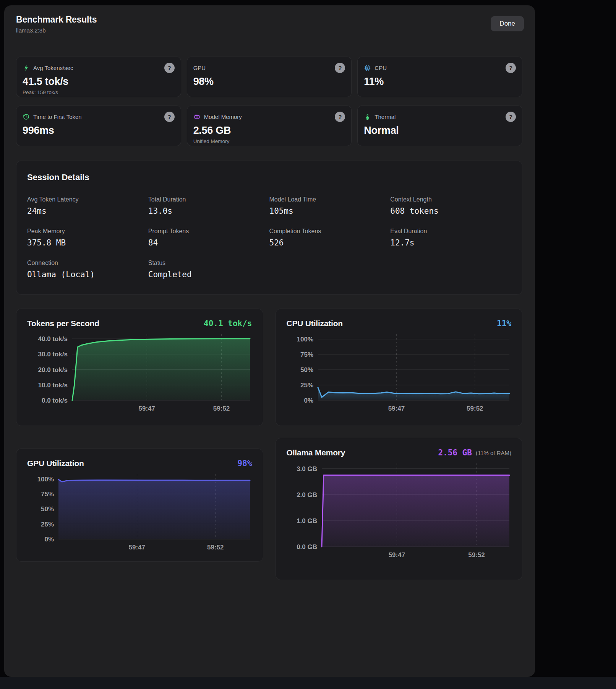 This screenshot has width=616, height=689. Describe the element at coordinates (53, 68) in the screenshot. I see `metric-label: Avg Tokens/sec` at that location.